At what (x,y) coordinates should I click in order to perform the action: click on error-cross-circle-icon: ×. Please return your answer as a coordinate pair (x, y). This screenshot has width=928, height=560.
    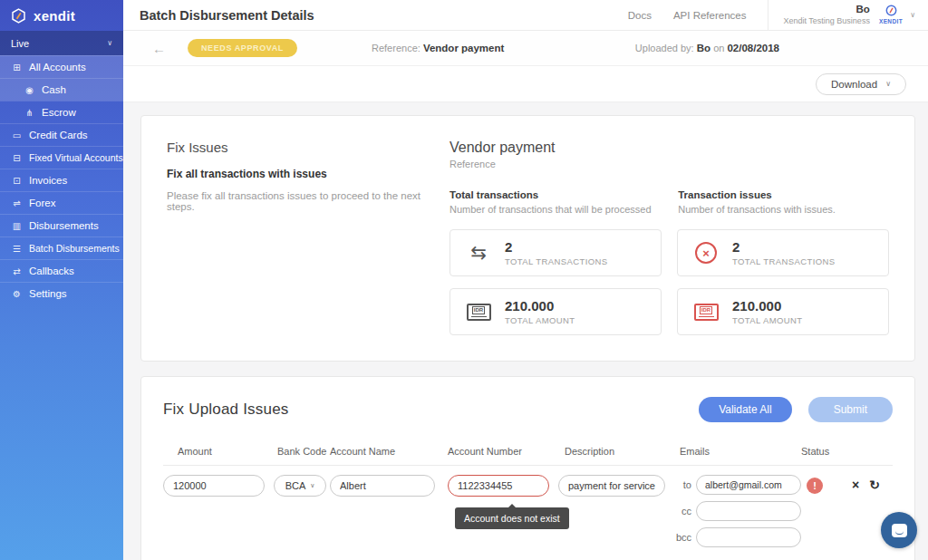
    Looking at the image, I should click on (706, 253).